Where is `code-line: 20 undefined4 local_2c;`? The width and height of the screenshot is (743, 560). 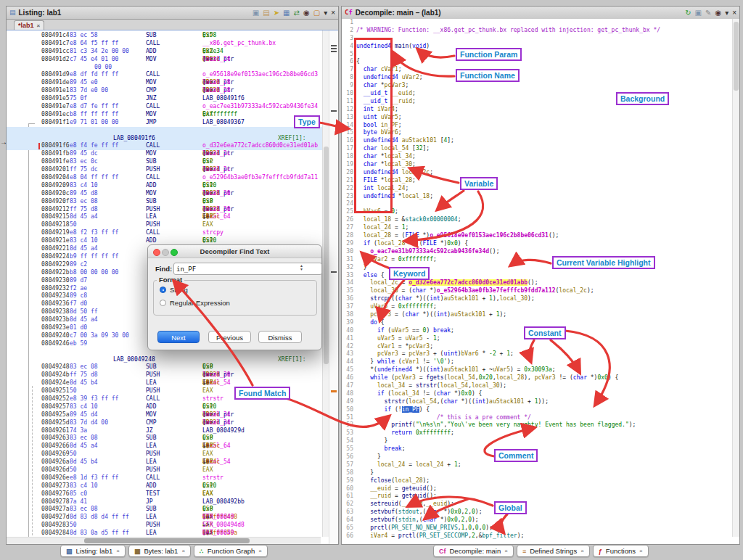 code-line: 20 undefined4 local_2c; is located at coordinates (536, 173).